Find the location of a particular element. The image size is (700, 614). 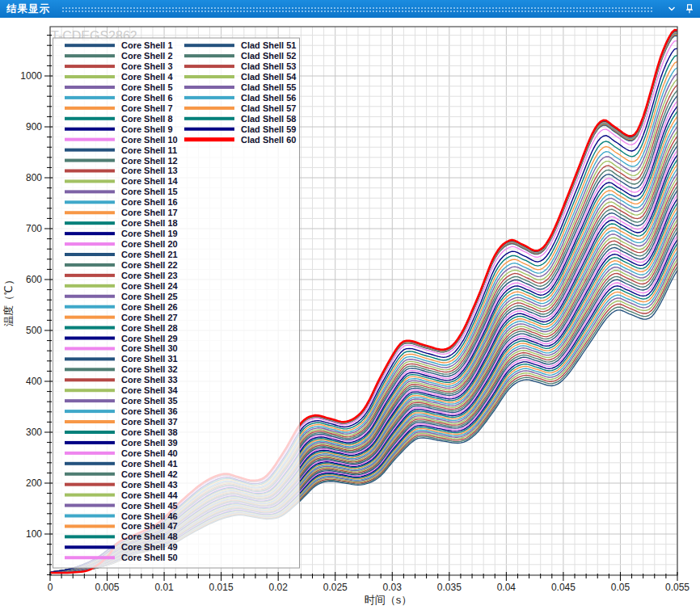

legend-label: Clad Shell 59 is located at coordinates (268, 129).